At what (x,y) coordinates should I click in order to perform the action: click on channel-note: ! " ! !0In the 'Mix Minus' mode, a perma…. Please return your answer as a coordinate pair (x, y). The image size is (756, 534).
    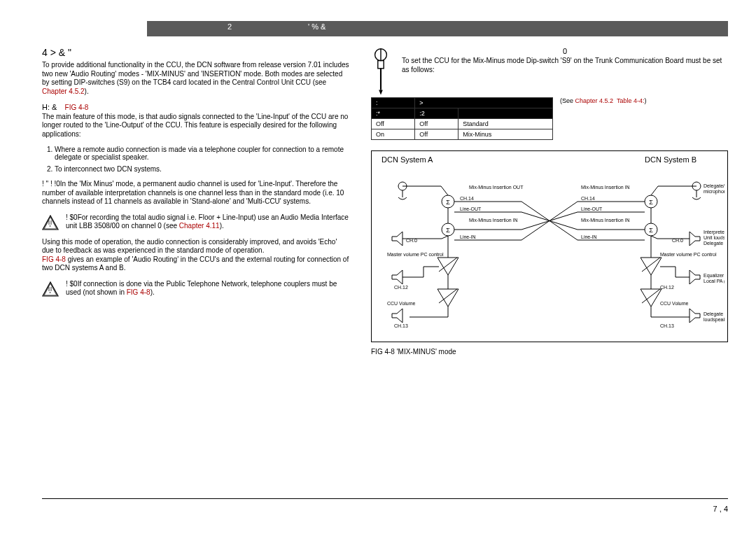
    Looking at the image, I should click on (196, 193).